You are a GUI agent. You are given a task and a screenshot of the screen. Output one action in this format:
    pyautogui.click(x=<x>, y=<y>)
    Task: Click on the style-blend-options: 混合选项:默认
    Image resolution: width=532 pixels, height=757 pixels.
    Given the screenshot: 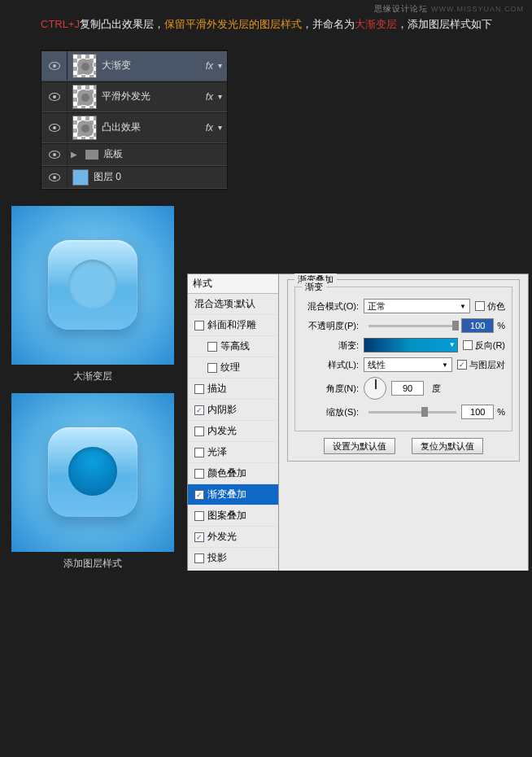 What is the action you would take?
    pyautogui.click(x=233, y=304)
    